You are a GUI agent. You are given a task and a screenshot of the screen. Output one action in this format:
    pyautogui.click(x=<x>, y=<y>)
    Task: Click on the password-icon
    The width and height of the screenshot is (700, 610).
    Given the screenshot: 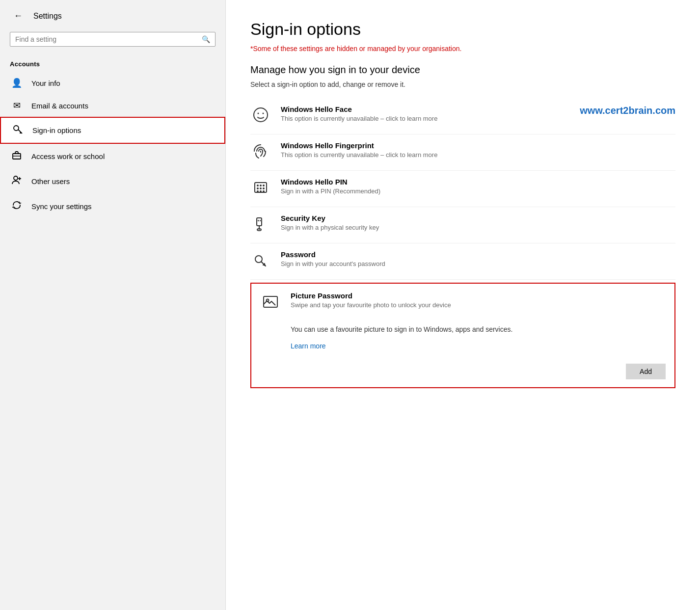 What is the action you would take?
    pyautogui.click(x=261, y=261)
    